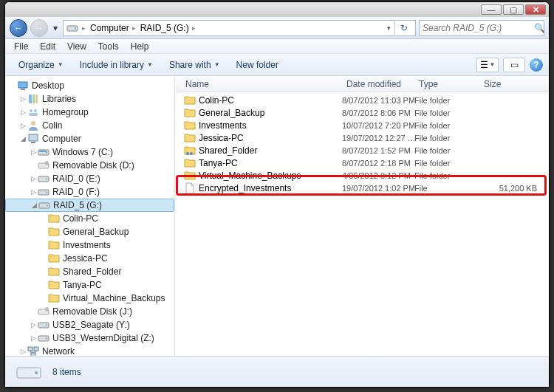  Describe the element at coordinates (90, 232) in the screenshot. I see `tree-item: General_Backup` at that location.